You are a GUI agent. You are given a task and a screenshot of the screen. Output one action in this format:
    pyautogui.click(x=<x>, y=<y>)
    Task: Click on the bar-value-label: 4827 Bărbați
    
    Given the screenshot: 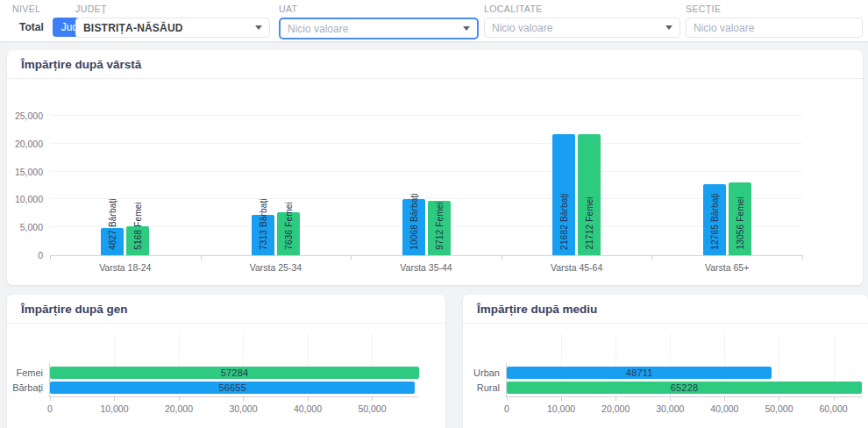 What is the action you would take?
    pyautogui.click(x=112, y=225)
    